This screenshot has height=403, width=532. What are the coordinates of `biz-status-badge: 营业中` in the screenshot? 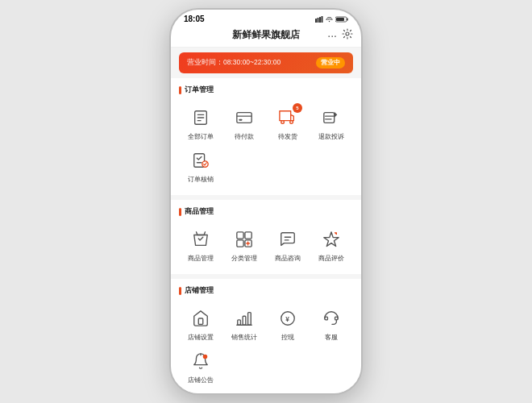 It's located at (330, 63).